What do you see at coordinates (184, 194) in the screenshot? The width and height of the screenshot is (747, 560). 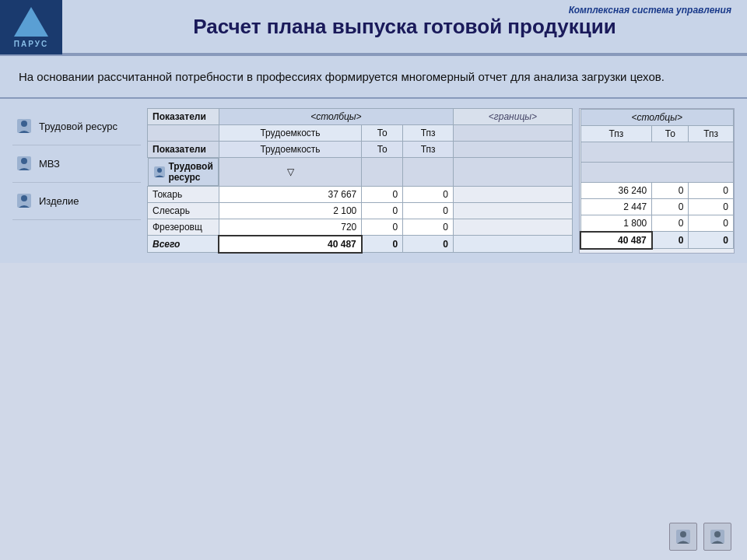 I see `row-label-tokar: Токарь` at bounding box center [184, 194].